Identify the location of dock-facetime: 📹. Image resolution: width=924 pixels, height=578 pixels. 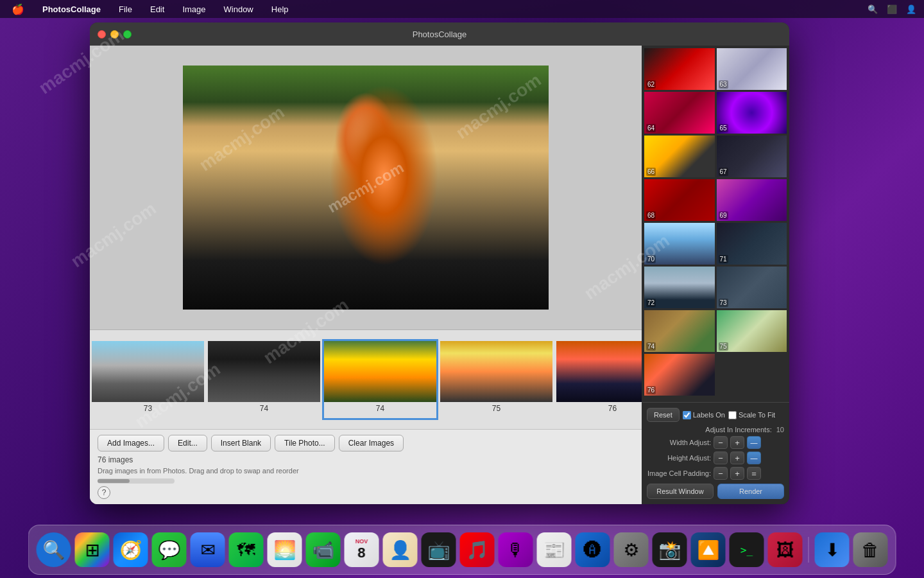
(323, 550).